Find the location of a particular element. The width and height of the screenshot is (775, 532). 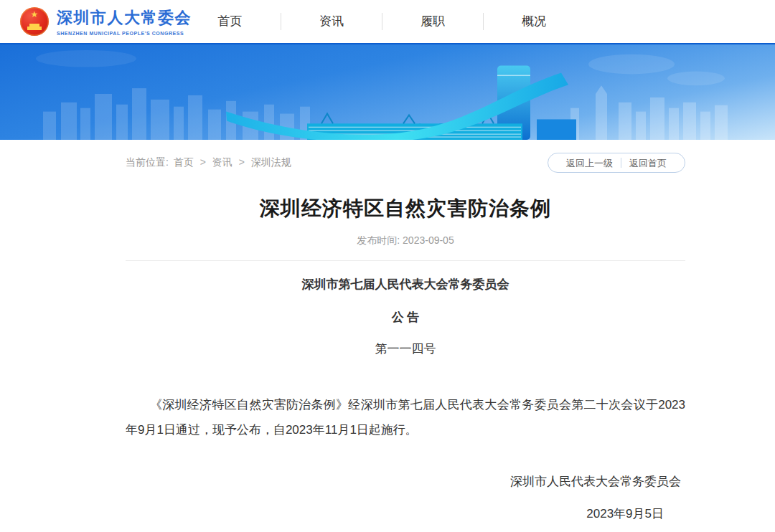

nav-item-news: 资讯 is located at coordinates (332, 22).